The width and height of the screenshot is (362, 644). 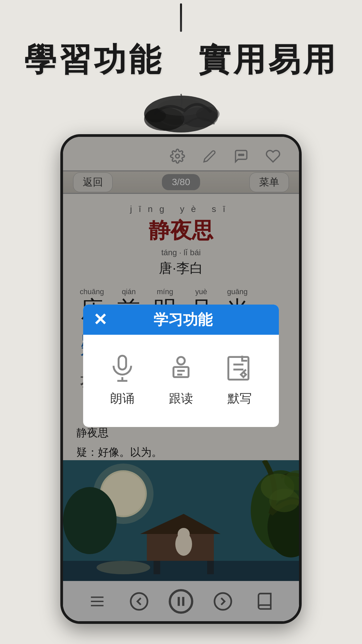 What do you see at coordinates (181, 320) in the screenshot?
I see `modal-header: ✕ 学习功能` at bounding box center [181, 320].